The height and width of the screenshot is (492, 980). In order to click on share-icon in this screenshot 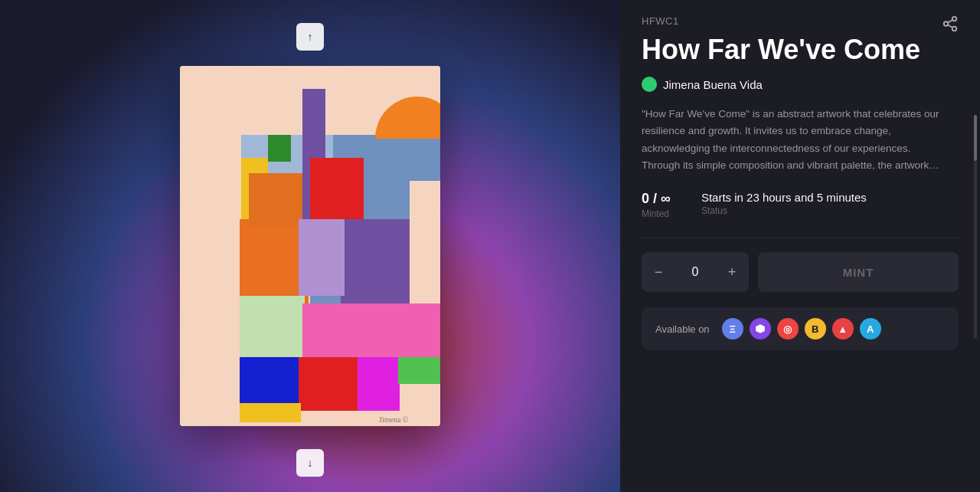, I will do `click(950, 24)`.